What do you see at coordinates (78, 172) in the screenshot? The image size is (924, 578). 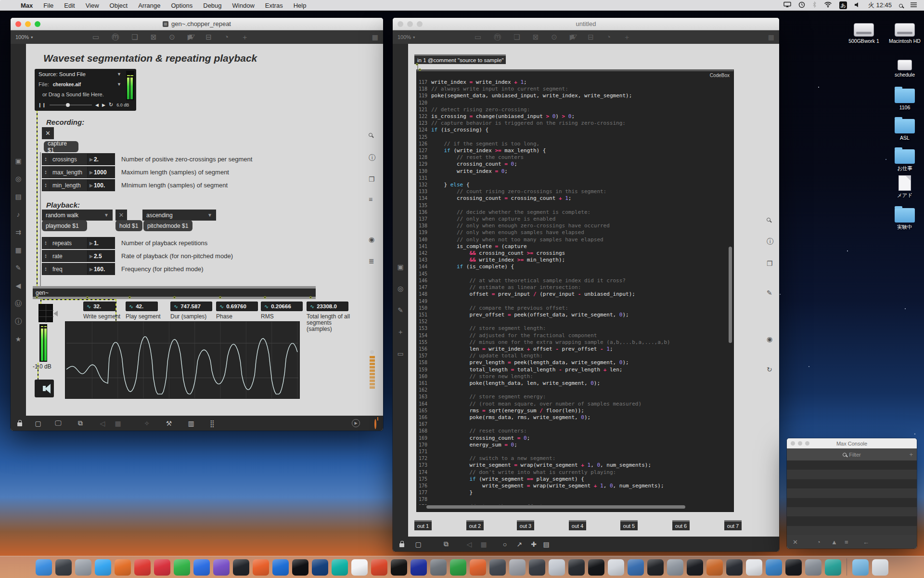 I see `attrui-max_length: ▲▼max_length▶1000` at bounding box center [78, 172].